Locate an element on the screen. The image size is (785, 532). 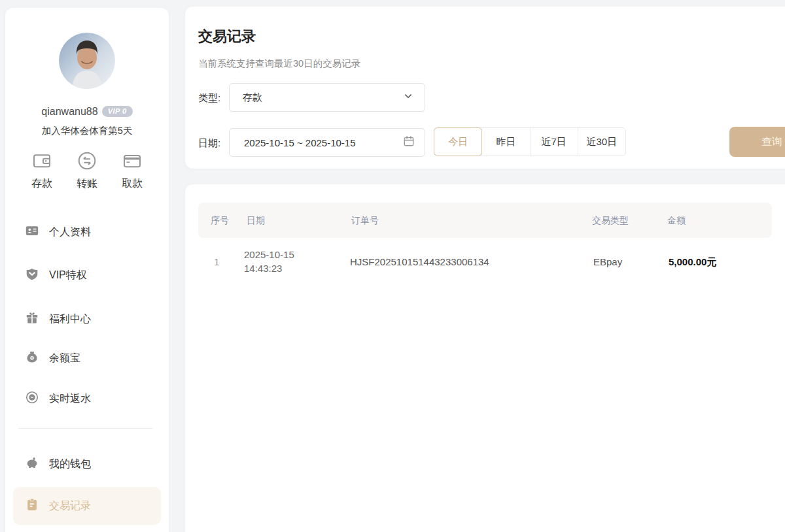
sidebar-item-label: 实时返水 is located at coordinates (70, 399).